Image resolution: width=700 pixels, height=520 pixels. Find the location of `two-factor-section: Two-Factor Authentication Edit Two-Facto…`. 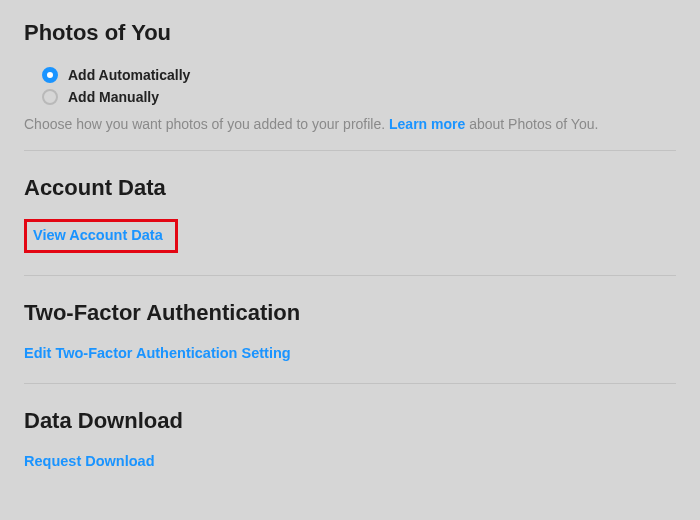

two-factor-section: Two-Factor Authentication Edit Two-Facto… is located at coordinates (350, 331).